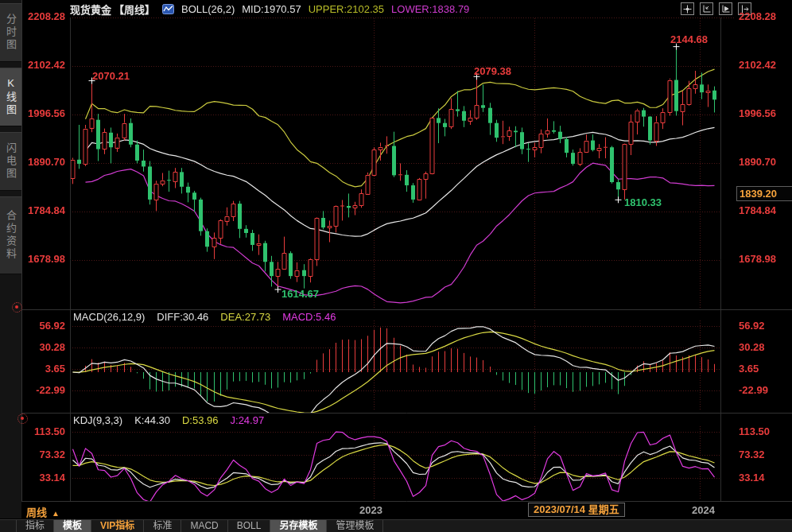 The height and width of the screenshot is (532, 792). What do you see at coordinates (301, 294) in the screenshot?
I see `price-annotation-low: 1614.67` at bounding box center [301, 294].